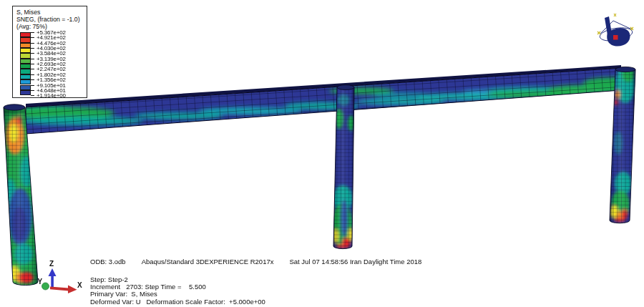 This screenshot has height=307, width=644. What do you see at coordinates (52, 96) in the screenshot?
I see `legend-tick-label: +1.914e+00` at bounding box center [52, 96].